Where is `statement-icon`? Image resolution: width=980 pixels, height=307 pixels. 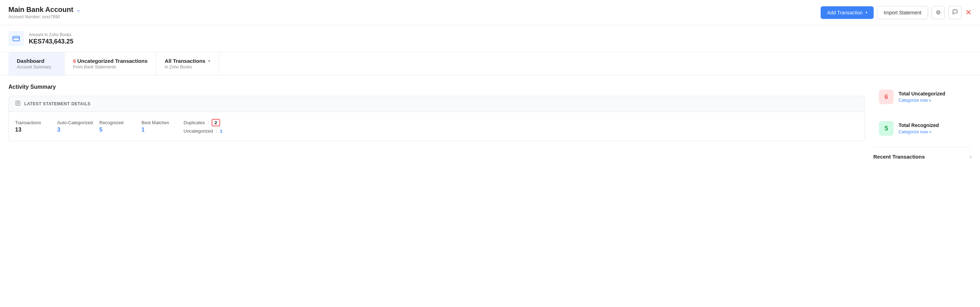 statement-icon is located at coordinates (18, 104).